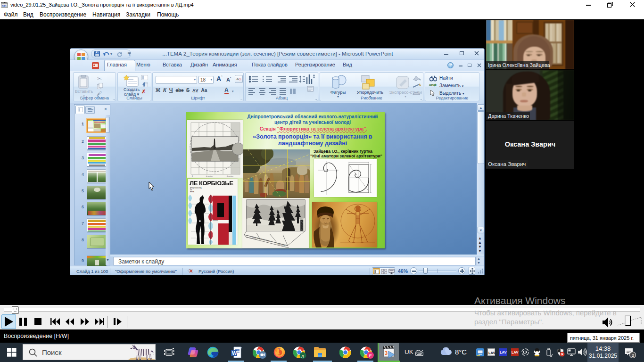  Describe the element at coordinates (386, 353) in the screenshot. I see `svg-text: 3` at that location.